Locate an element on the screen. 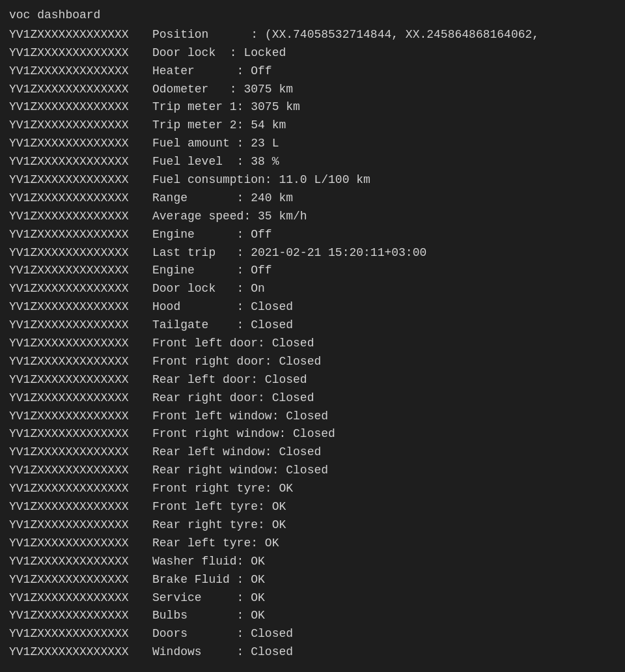 This screenshot has width=625, height=672. table-row: YV1ZXXXXXXXXXXXXX Bulbs : OK is located at coordinates (312, 616).